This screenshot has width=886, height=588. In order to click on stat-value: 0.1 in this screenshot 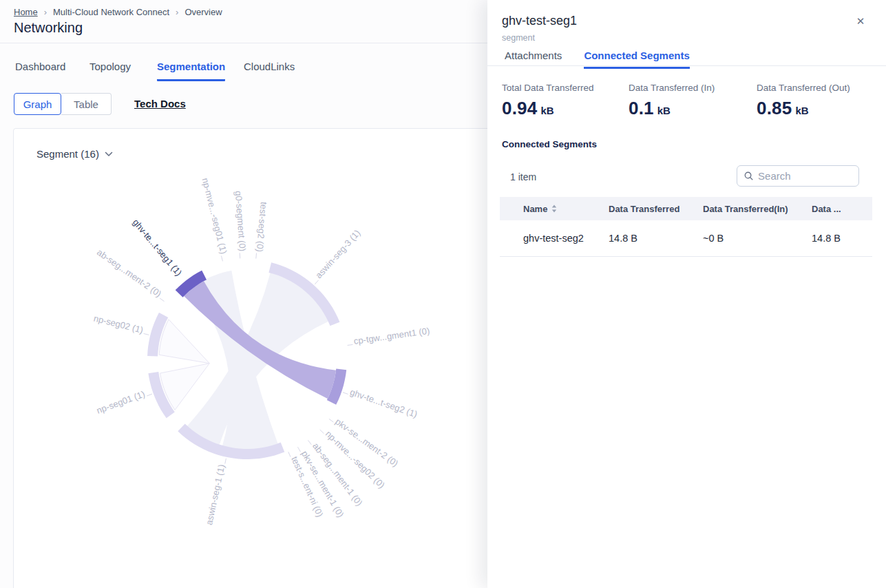, I will do `click(642, 109)`.